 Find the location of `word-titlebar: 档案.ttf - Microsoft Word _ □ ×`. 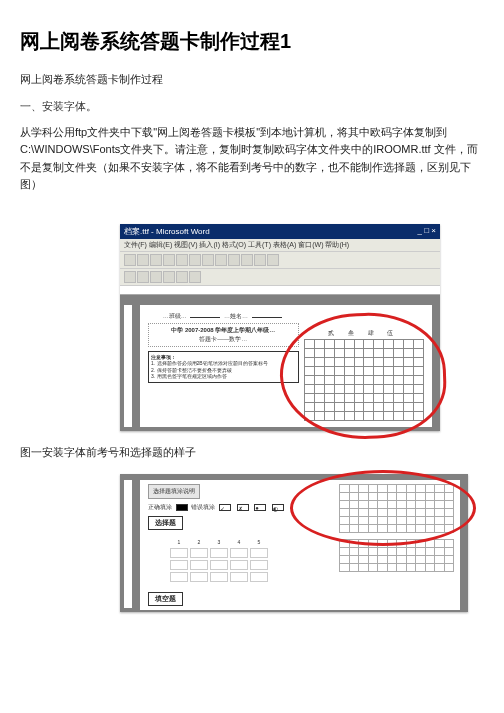

word-titlebar: 档案.ttf - Microsoft Word _ □ × is located at coordinates (280, 232).